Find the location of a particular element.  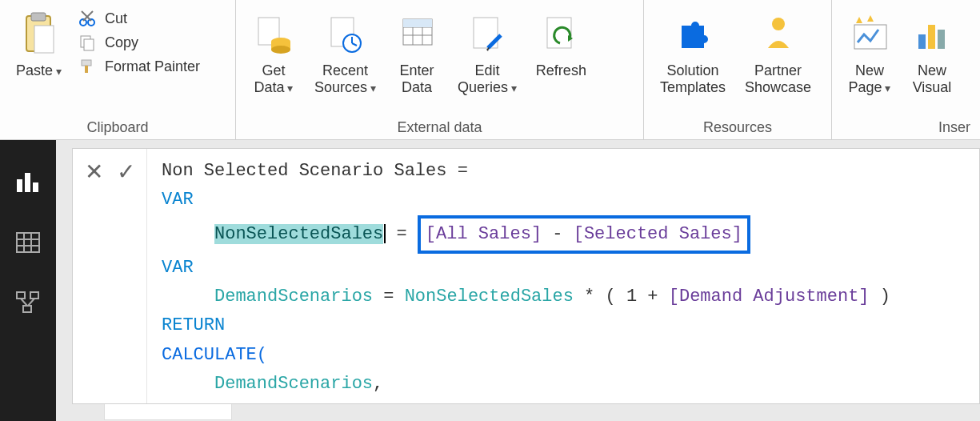

copy-label: Copy is located at coordinates (122, 43).